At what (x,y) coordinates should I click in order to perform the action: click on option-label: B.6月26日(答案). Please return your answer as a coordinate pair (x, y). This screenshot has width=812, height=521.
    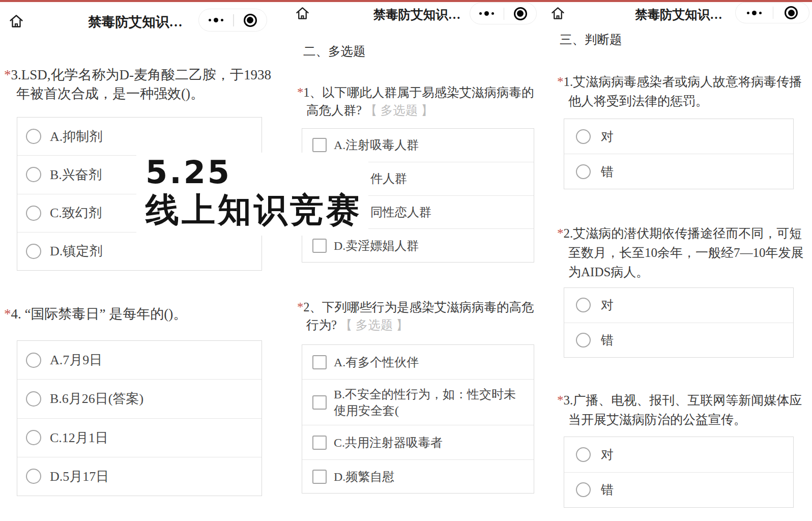
    Looking at the image, I should click on (97, 399).